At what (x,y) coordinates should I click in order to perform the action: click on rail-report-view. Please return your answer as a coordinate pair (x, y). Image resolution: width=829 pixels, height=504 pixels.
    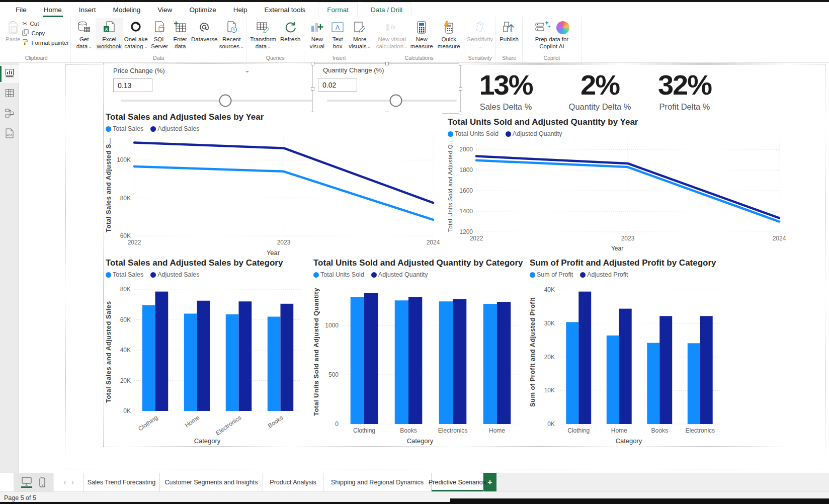
    Looking at the image, I should click on (10, 74).